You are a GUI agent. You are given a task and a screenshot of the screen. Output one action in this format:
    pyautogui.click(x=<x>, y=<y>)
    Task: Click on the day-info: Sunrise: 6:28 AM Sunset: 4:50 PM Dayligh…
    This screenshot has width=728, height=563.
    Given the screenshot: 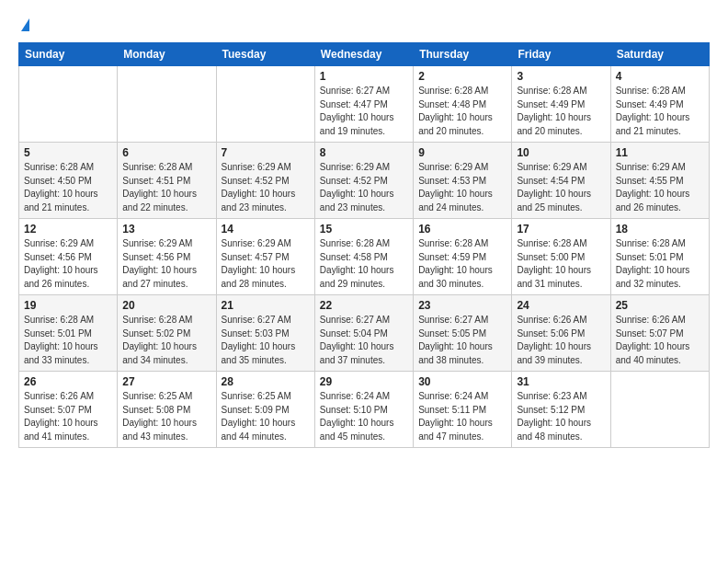 What is the action you would take?
    pyautogui.click(x=68, y=188)
    